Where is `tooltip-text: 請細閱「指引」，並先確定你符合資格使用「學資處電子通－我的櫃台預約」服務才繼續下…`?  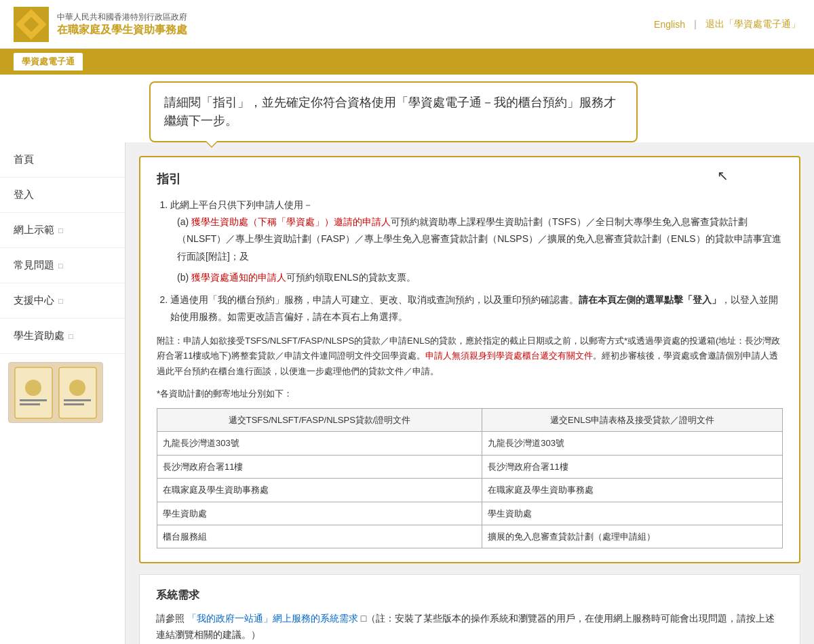 tooltip-text: 請細閱「指引」，並先確定你符合資格使用「學資處電子通－我的櫃台預約」服務才繼續下… is located at coordinates (390, 111).